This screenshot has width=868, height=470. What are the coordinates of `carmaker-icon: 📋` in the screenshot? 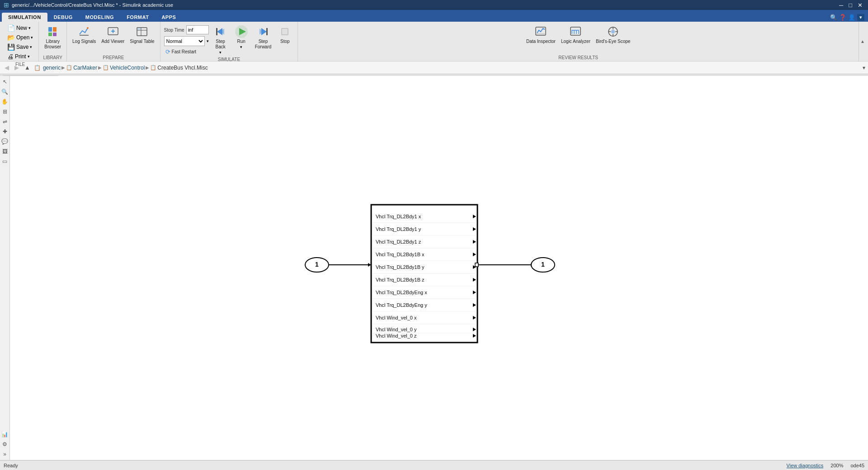 It's located at (69, 68).